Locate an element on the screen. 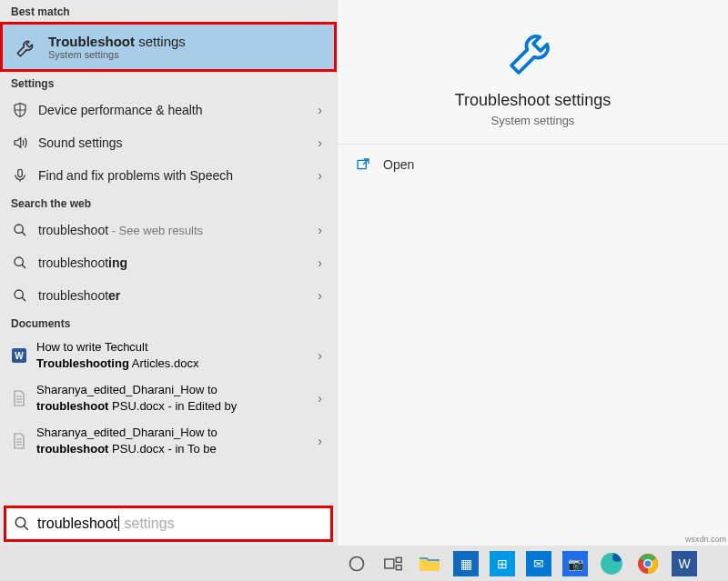 Image resolution: width=728 pixels, height=581 pixels. document-item: W How to write Techcult Troubleshooting … is located at coordinates (168, 355).